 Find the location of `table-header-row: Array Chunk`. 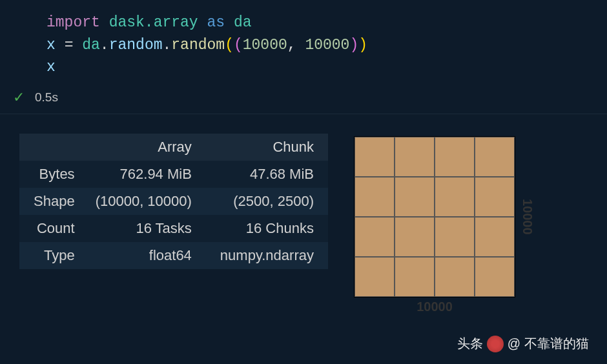

table-header-row: Array Chunk is located at coordinates (174, 147).